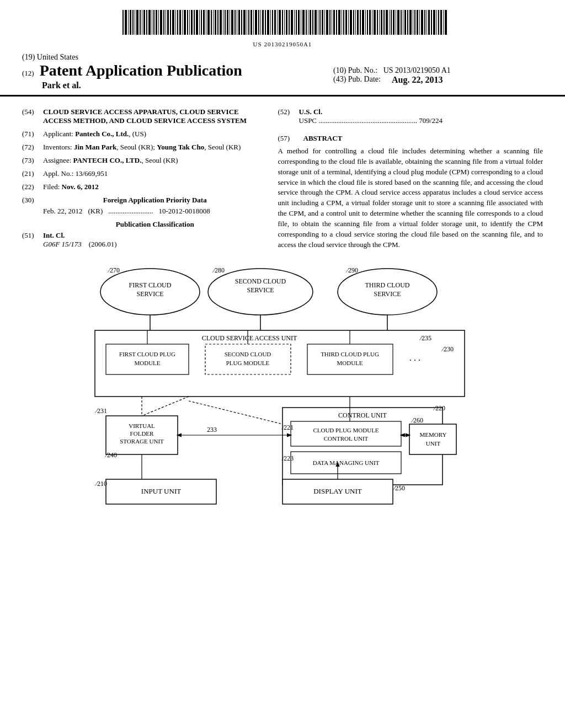 The image size is (565, 728). I want to click on svg-text: MEMORY, so click(434, 435).